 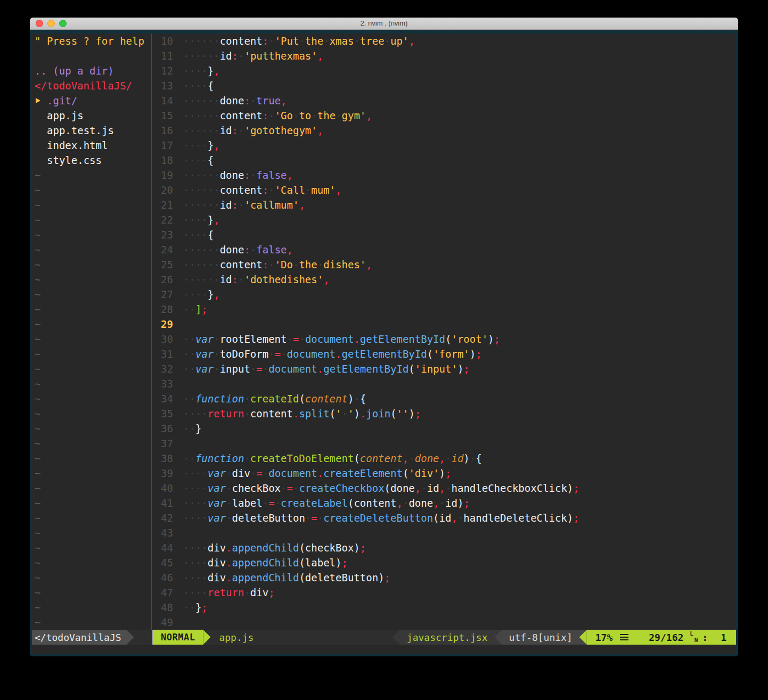 I want to click on line-number: 26, so click(x=162, y=279).